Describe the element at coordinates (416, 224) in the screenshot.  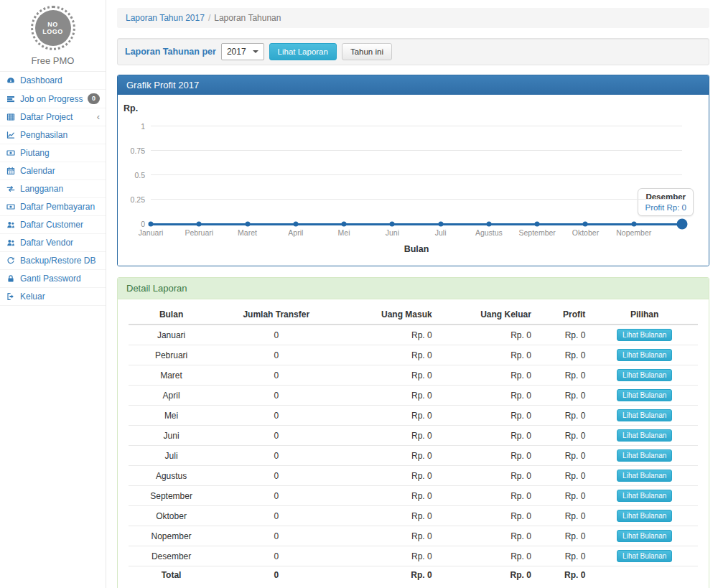
I see `profit-line-series` at that location.